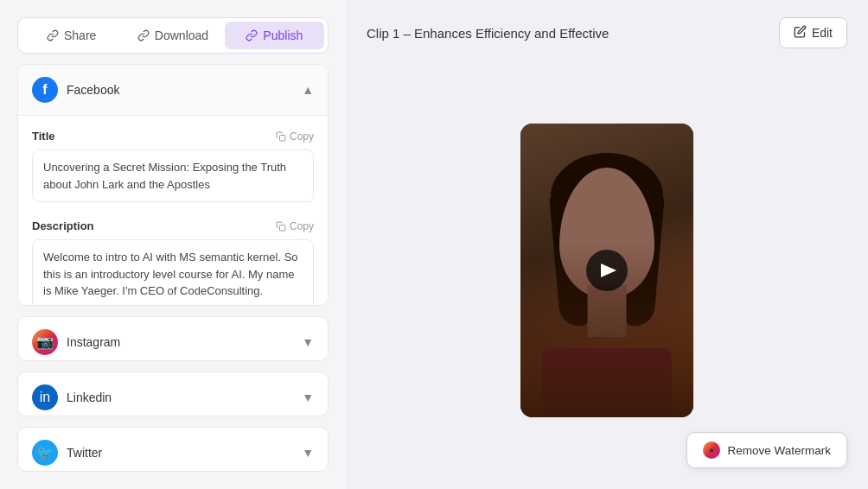 The height and width of the screenshot is (489, 868). I want to click on publish-icon, so click(252, 35).